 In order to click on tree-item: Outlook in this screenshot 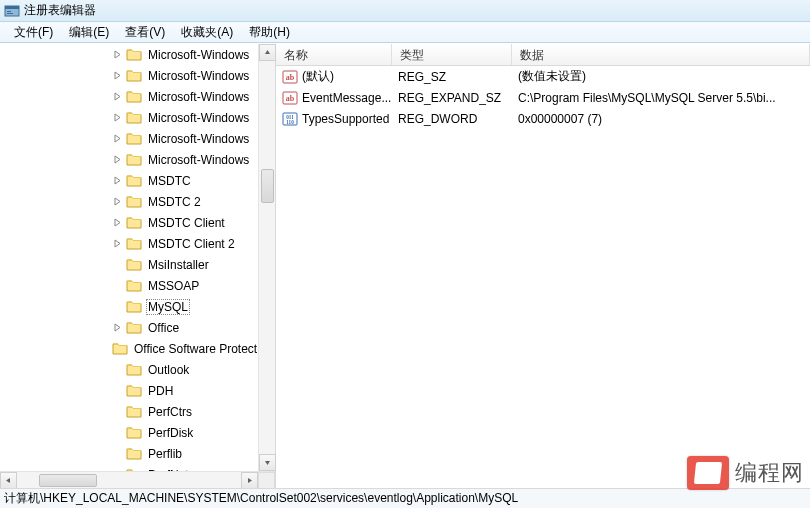, I will do `click(138, 370)`.